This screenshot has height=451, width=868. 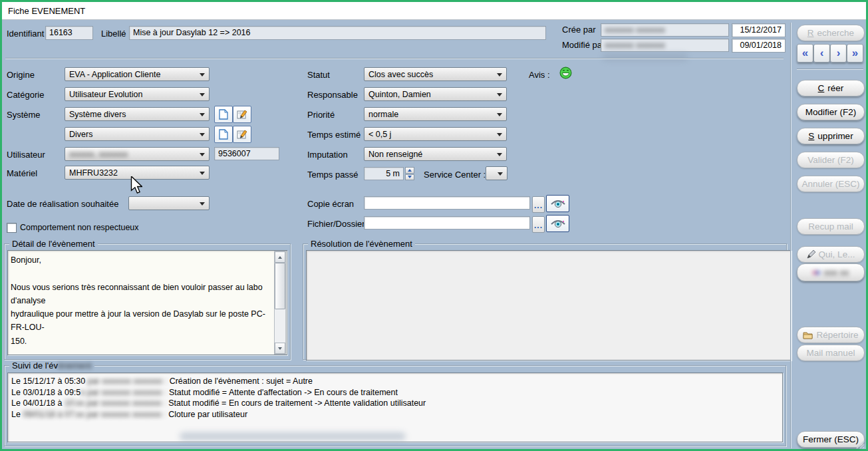 What do you see at coordinates (635, 30) in the screenshot?
I see `redacted-name: xxxxxxx xxxxxxx` at bounding box center [635, 30].